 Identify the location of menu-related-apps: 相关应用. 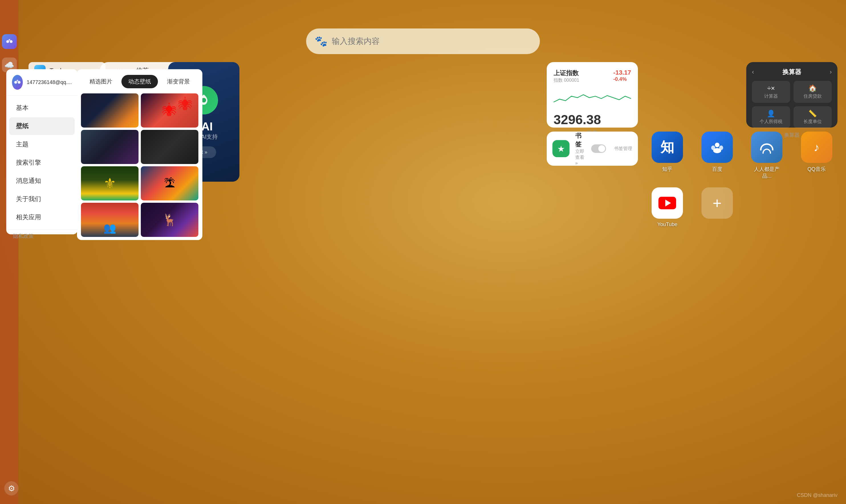
(42, 217).